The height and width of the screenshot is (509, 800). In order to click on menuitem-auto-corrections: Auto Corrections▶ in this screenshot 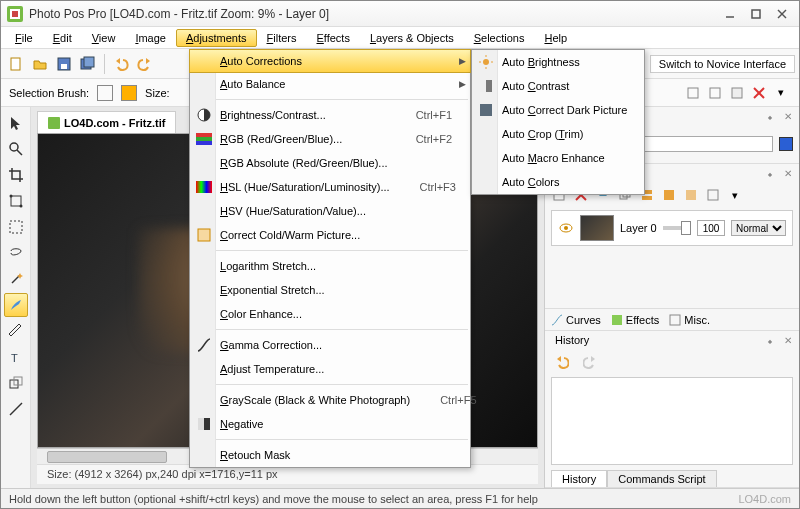, I will do `click(330, 61)`.